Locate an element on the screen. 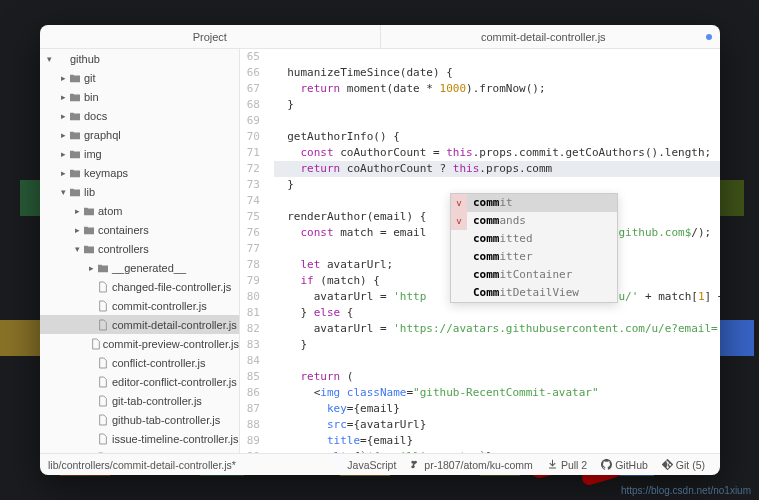 This screenshot has height=500, width=759. code-line: } else { is located at coordinates (497, 313).